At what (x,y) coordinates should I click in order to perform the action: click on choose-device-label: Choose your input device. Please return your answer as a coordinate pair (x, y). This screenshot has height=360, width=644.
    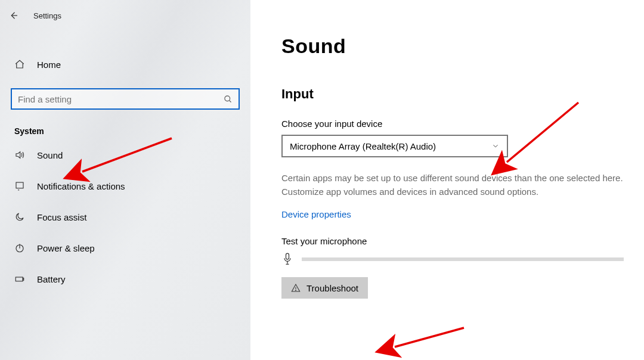
    Looking at the image, I should click on (456, 124).